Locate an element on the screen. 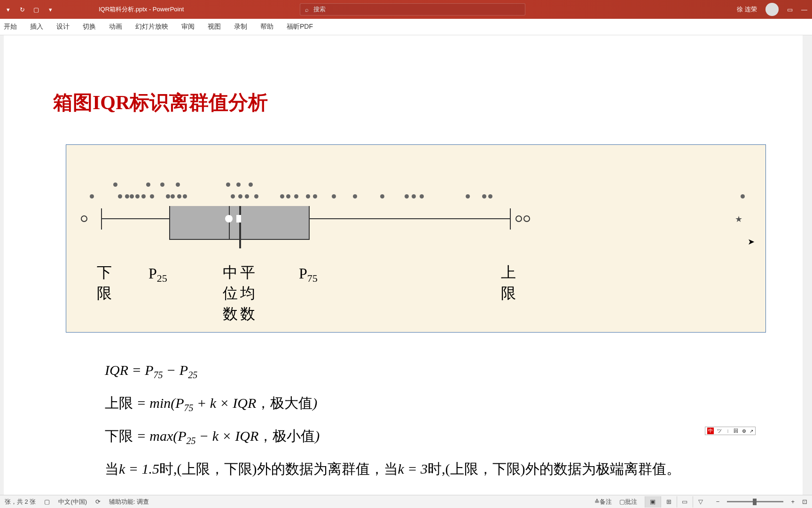  undo-icon: ↻ is located at coordinates (22, 9).